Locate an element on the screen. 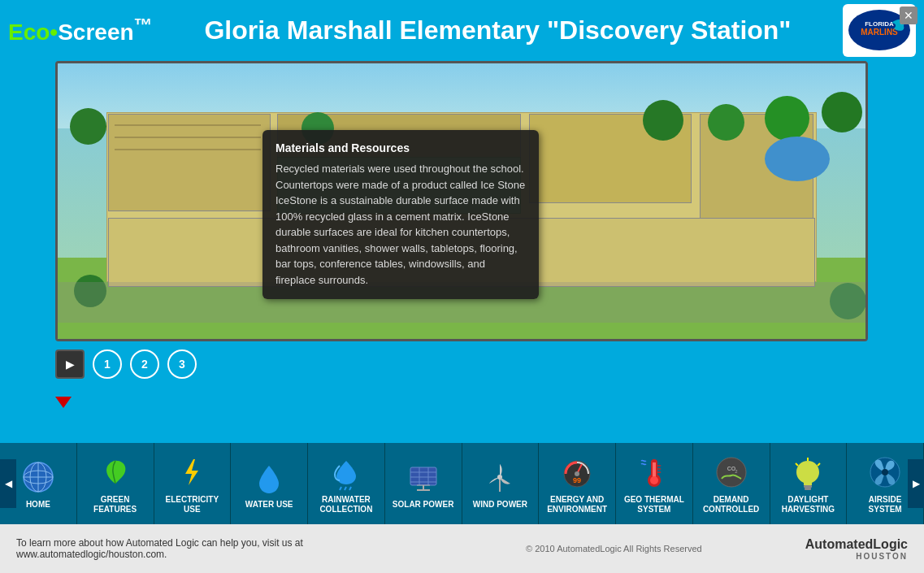 This screenshot has width=924, height=573. logo-area: Eco•Screen™ is located at coordinates (80, 30).